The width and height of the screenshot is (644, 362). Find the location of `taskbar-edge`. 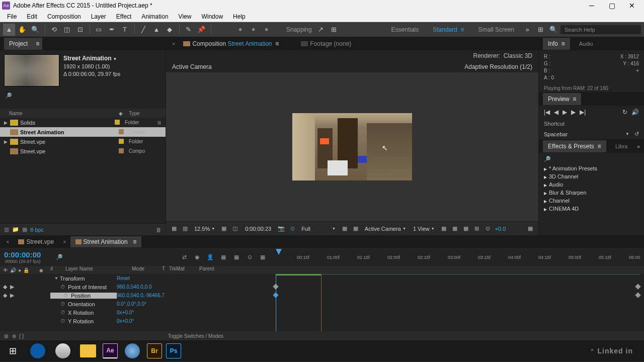

taskbar-edge is located at coordinates (38, 351).